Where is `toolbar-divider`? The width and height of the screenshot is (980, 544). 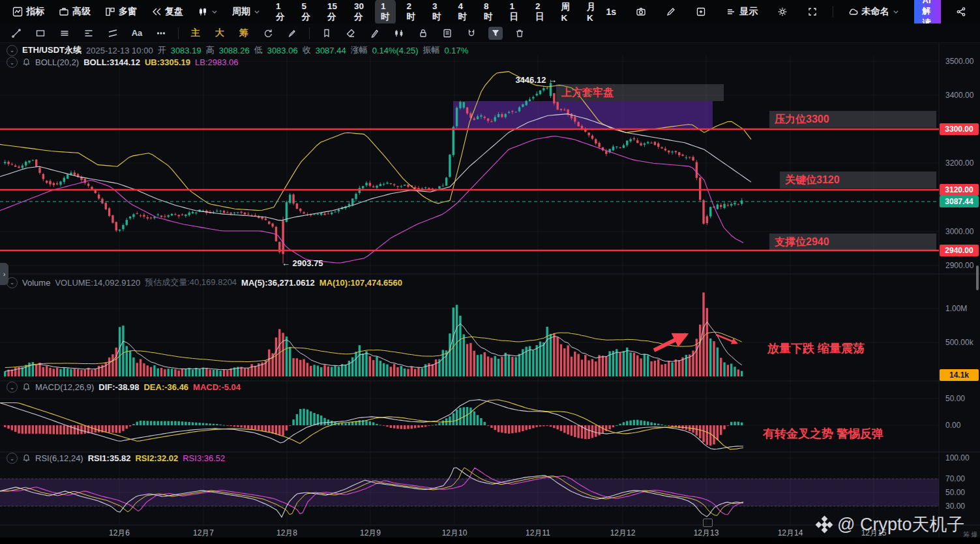 toolbar-divider is located at coordinates (179, 33).